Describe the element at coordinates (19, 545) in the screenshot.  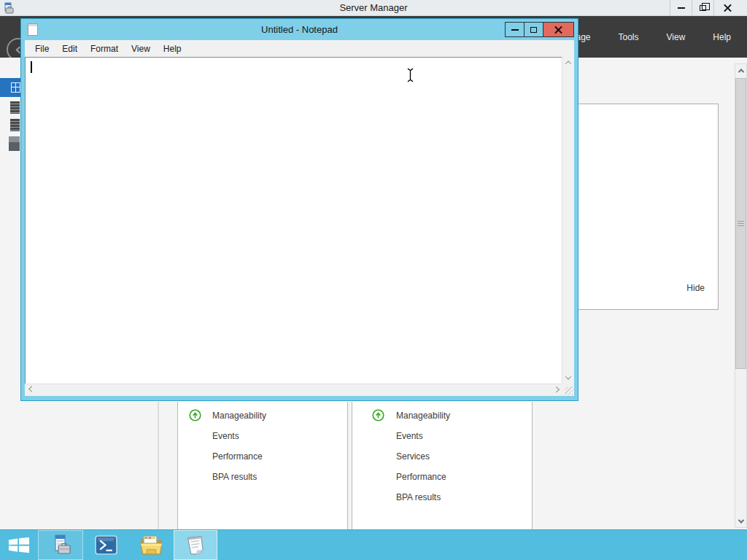
I see `windows-logo-icon` at that location.